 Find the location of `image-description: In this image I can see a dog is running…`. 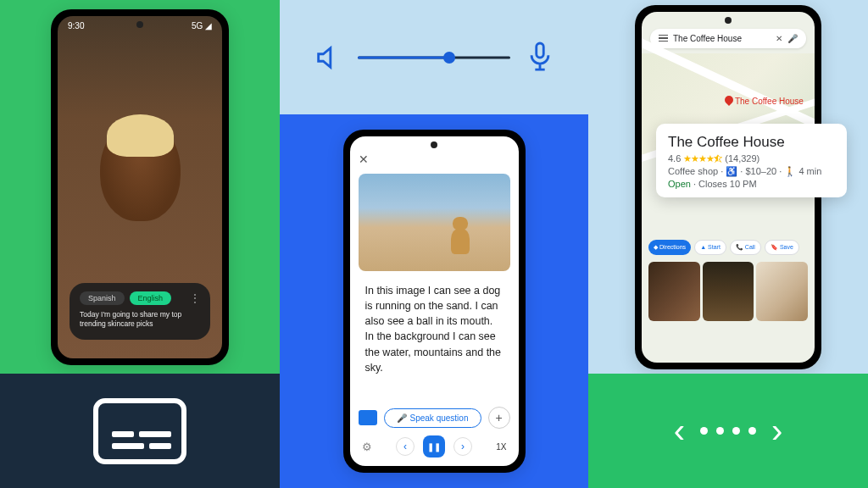

image-description: In this image I can see a dog is running… is located at coordinates (434, 336).